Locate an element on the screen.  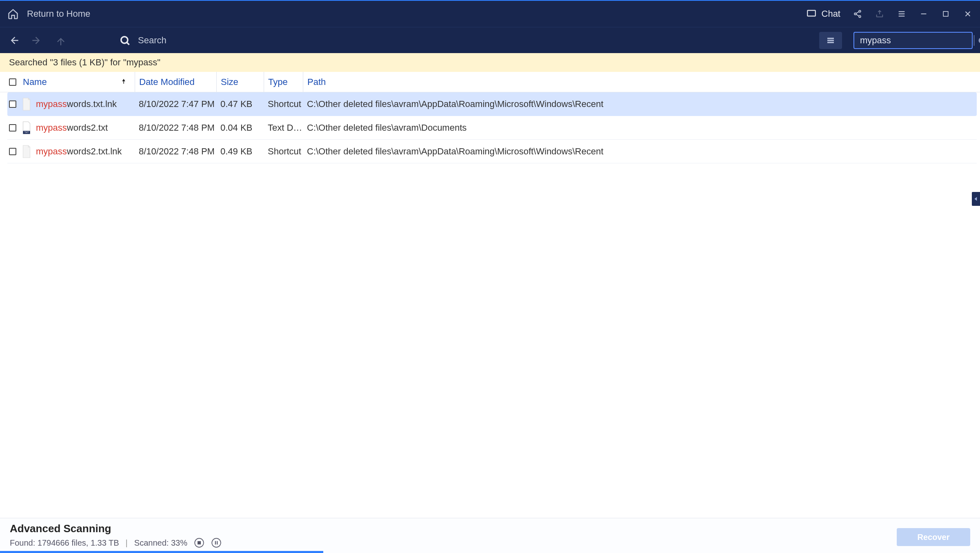
title-right: Chat is located at coordinates (889, 14).